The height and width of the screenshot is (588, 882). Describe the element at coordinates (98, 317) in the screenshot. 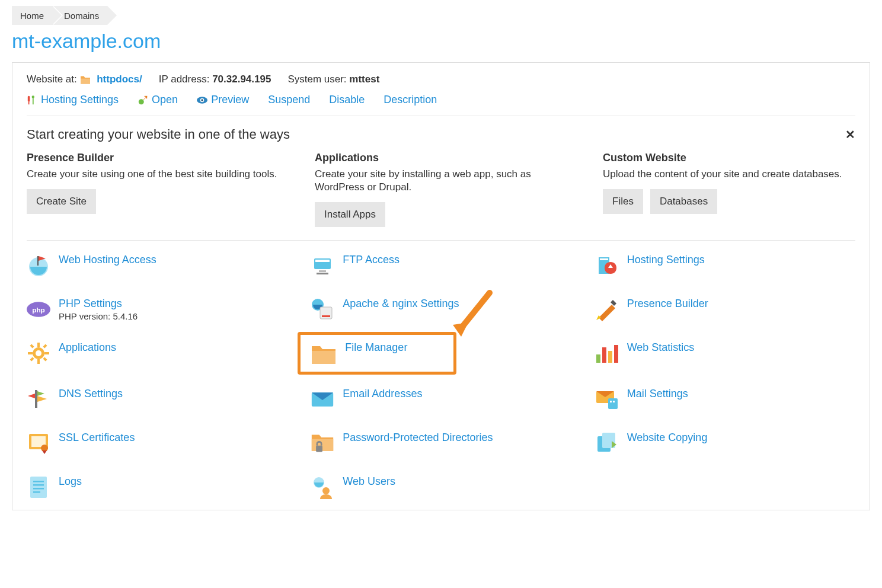

I see `php-version: PHP version: 5.4.16` at that location.